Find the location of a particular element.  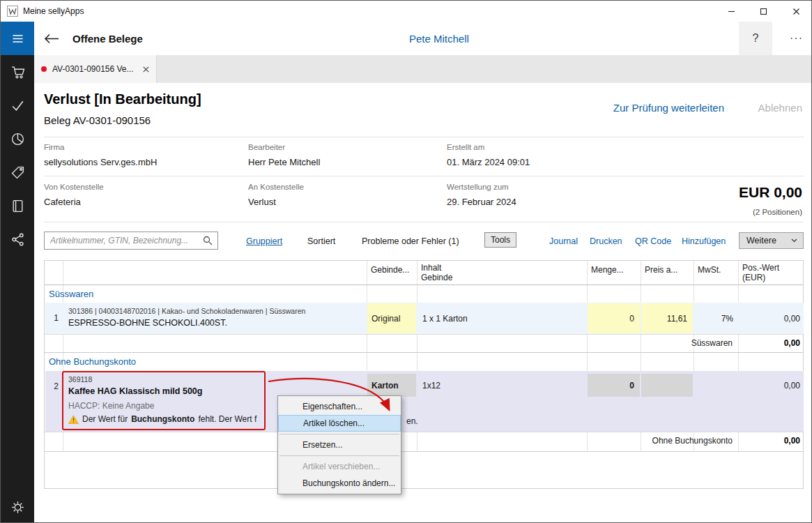

col-header-preis: Preis a... is located at coordinates (661, 270).